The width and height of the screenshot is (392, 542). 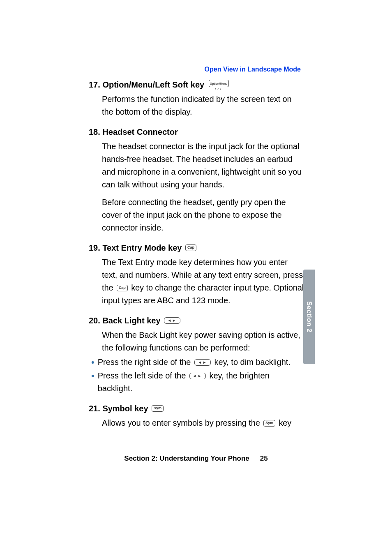 I want to click on item-title: Back Light key, so click(x=131, y=321).